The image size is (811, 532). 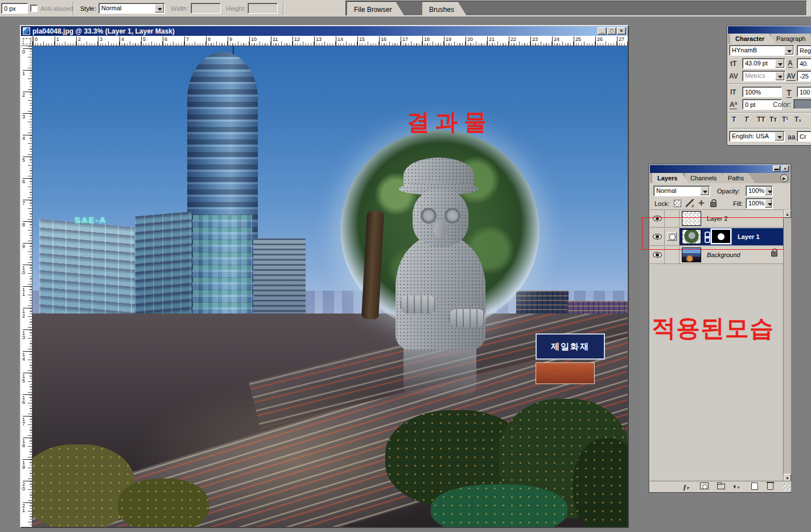 I want to click on document-icon, so click(x=26, y=31).